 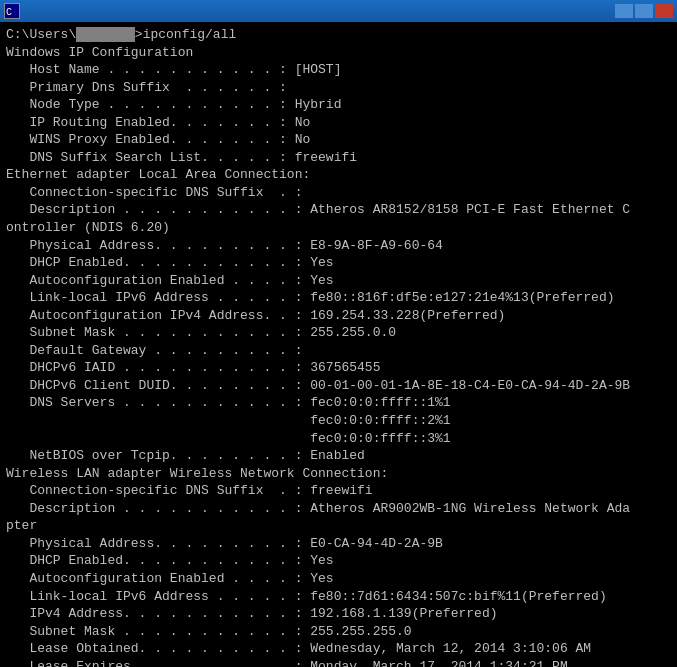 What do you see at coordinates (338, 421) in the screenshot?
I see `terminal-line: fec0:0:0:ffff::2%1` at bounding box center [338, 421].